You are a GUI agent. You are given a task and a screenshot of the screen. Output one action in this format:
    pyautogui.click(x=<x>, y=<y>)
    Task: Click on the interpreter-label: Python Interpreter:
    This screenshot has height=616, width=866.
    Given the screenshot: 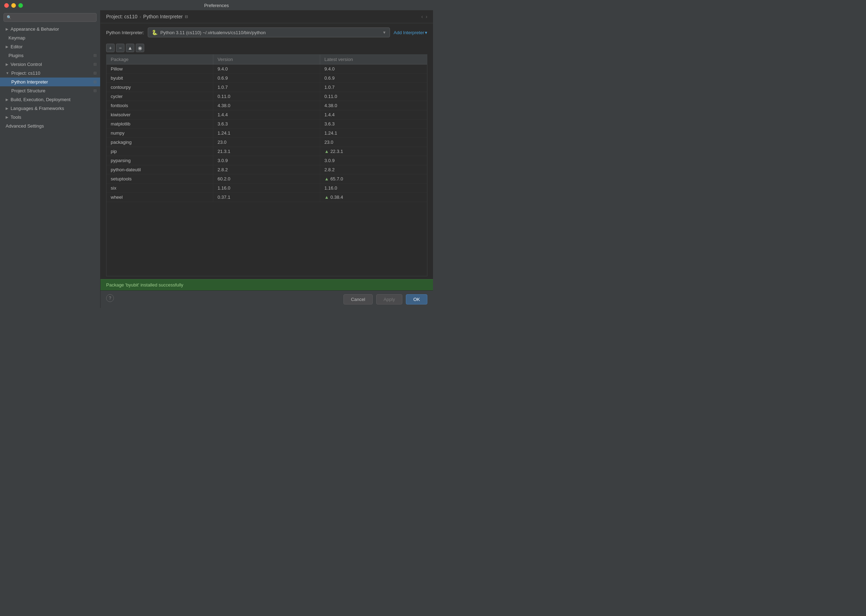 What is the action you would take?
    pyautogui.click(x=125, y=33)
    